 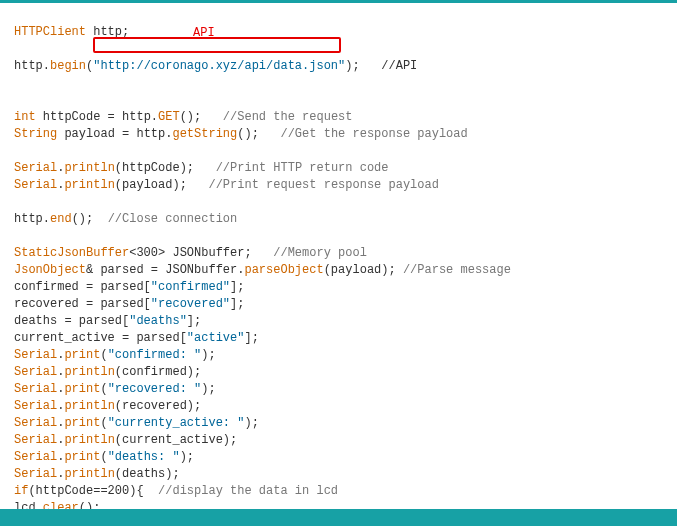 I want to click on code-line: Serial.print("confirmed: ");, so click(x=115, y=355).